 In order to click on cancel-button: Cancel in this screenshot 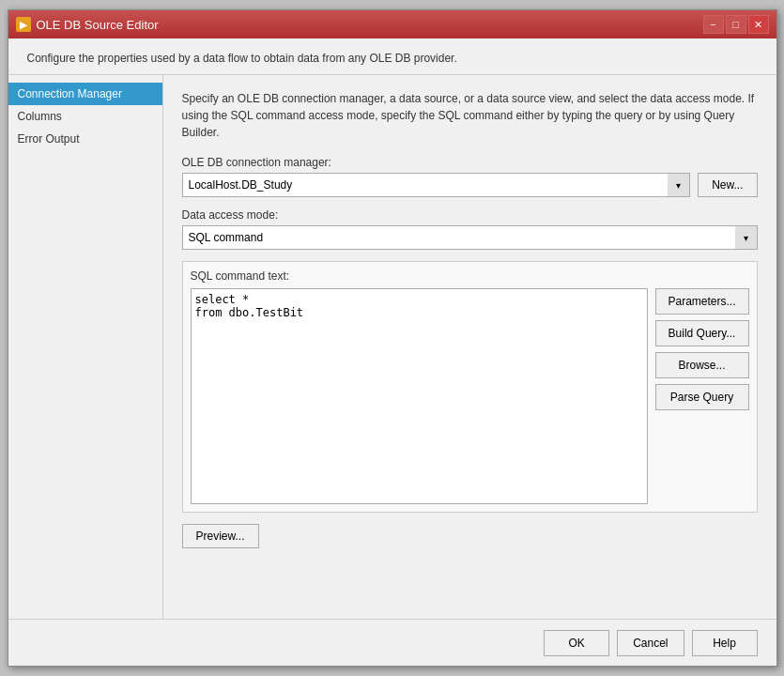, I will do `click(650, 643)`.